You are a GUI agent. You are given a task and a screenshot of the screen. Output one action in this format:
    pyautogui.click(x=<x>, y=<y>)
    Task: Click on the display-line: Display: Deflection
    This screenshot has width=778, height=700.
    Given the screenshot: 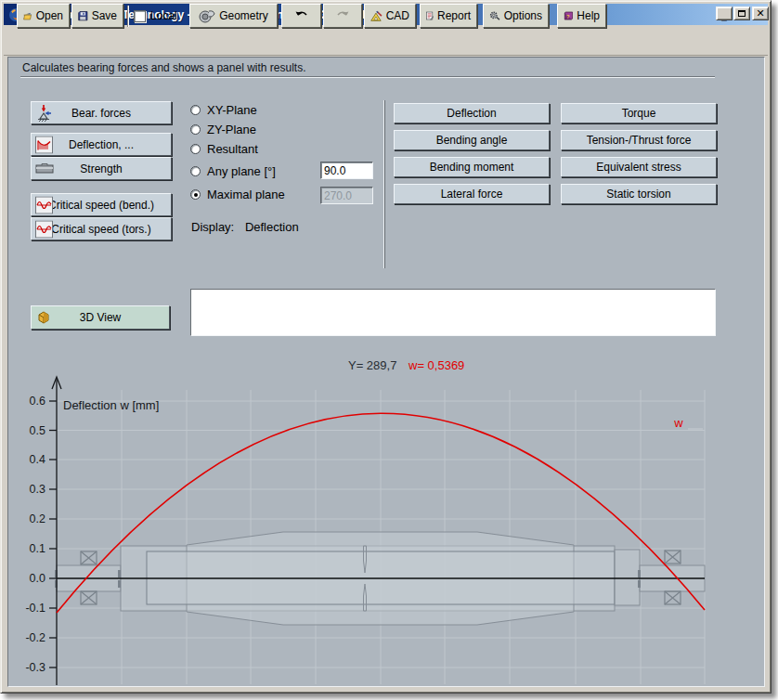 What is the action you would take?
    pyautogui.click(x=245, y=227)
    